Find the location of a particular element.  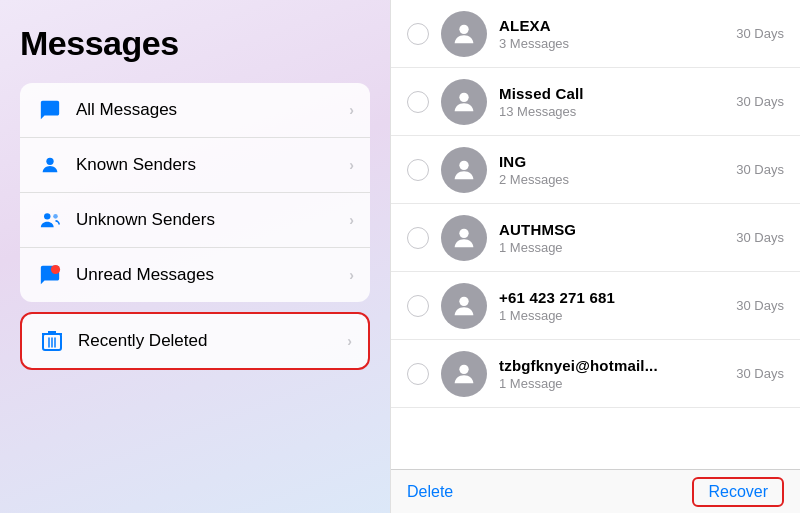

contact-row: AUTHMSG 1 Message 30 Days is located at coordinates (596, 238).